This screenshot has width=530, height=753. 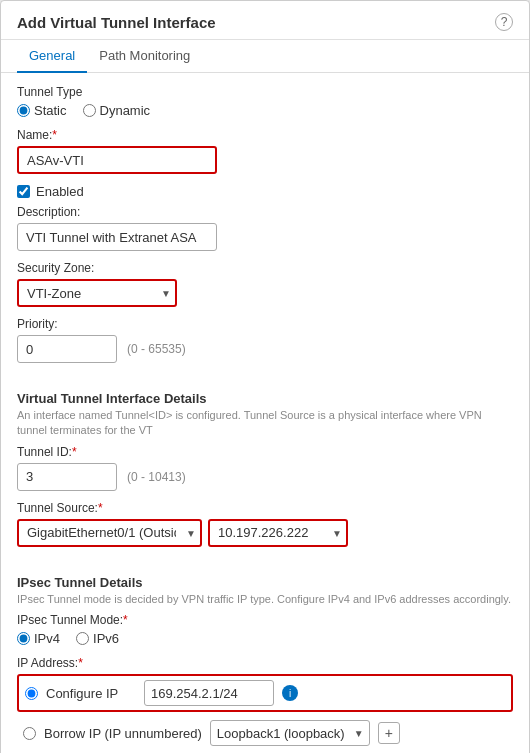 I want to click on configure-ip-label: Configure IP, so click(x=91, y=694).